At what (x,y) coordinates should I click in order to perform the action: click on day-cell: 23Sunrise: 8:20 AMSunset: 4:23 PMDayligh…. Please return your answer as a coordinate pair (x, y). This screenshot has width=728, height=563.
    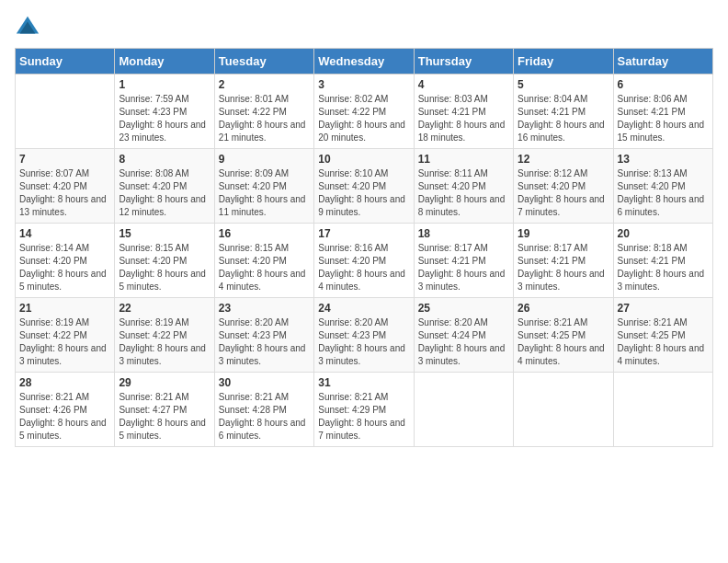
    Looking at the image, I should click on (264, 335).